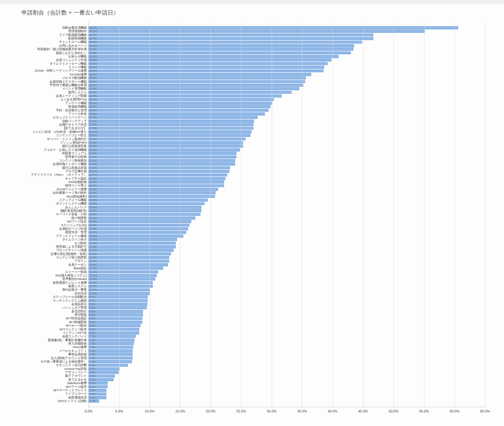 The width and height of the screenshot is (504, 426). What do you see at coordinates (93, 74) in the screenshot?
I see `bar-value-label: 36.5%` at bounding box center [93, 74].